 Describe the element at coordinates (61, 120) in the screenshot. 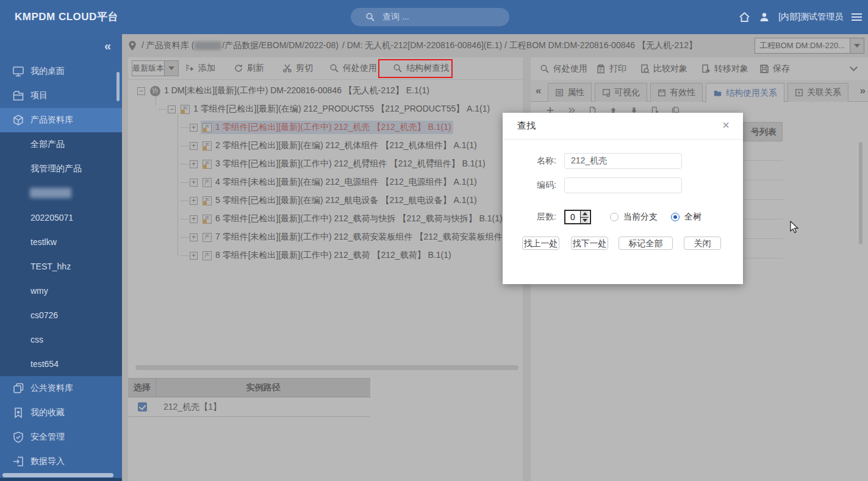

I see `sidebar-item-产品资料库: 产品资料库` at that location.